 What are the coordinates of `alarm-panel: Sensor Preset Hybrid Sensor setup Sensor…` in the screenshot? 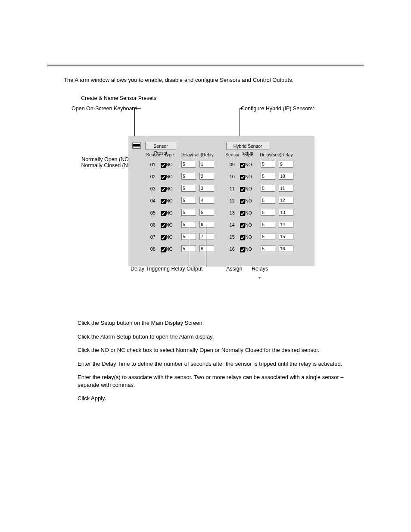 It's located at (221, 201).